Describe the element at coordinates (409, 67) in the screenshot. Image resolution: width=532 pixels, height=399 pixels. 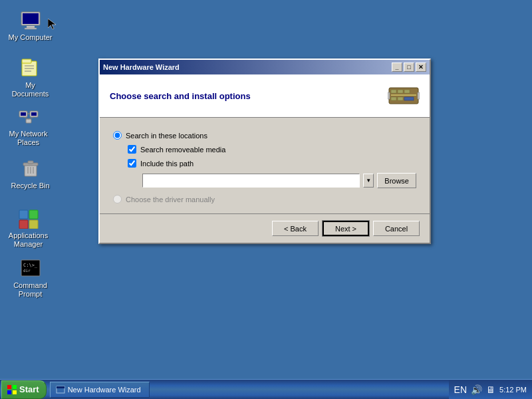
I see `maximize-button: □` at that location.